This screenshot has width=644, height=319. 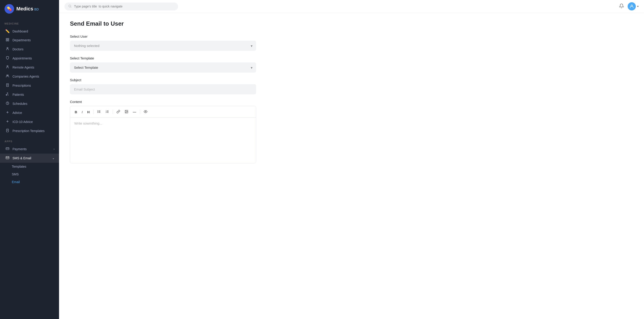 I want to click on sidebar-item-advice: Advice, so click(x=30, y=113).